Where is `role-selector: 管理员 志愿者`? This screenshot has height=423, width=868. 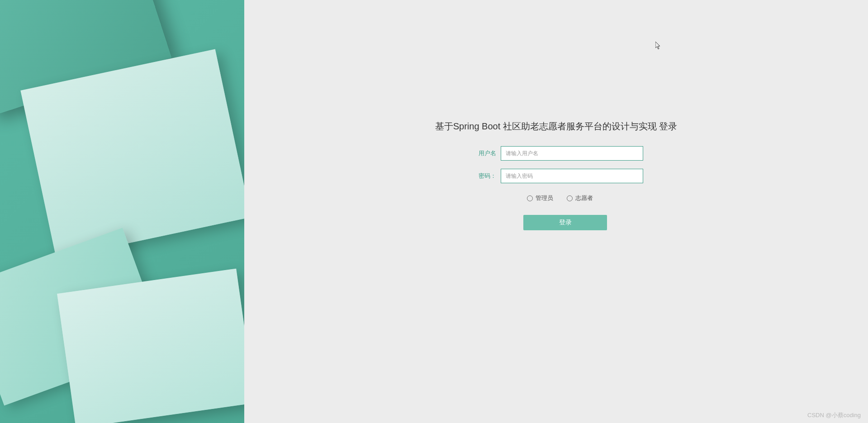
role-selector: 管理员 志愿者 is located at coordinates (560, 198).